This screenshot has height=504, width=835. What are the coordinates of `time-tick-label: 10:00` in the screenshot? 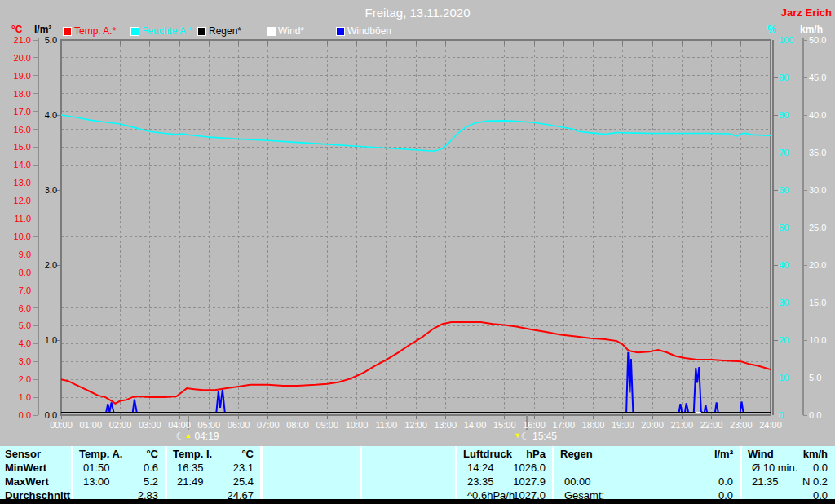 It's located at (357, 425).